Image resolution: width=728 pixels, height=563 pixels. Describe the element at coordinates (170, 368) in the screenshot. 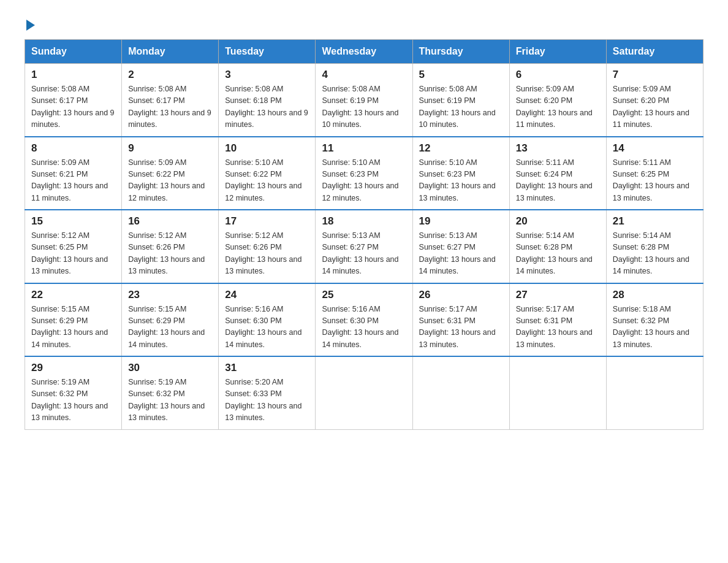

I see `day-number: 30` at that location.